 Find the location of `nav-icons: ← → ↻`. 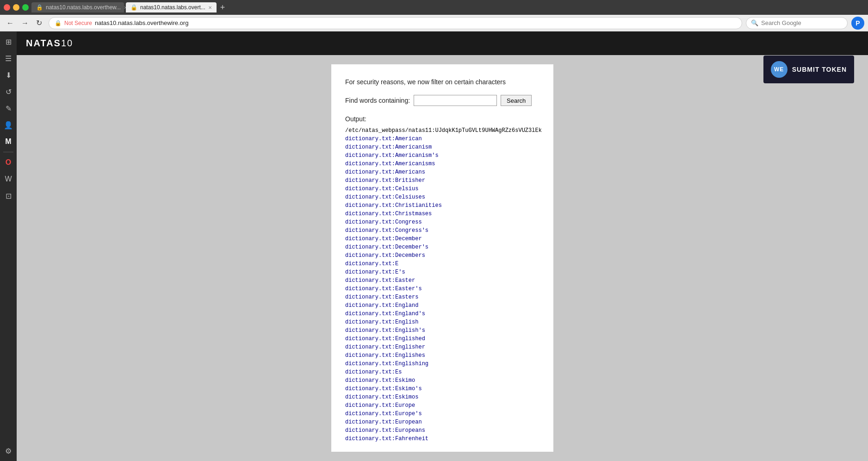

nav-icons: ← → ↻ is located at coordinates (24, 23).